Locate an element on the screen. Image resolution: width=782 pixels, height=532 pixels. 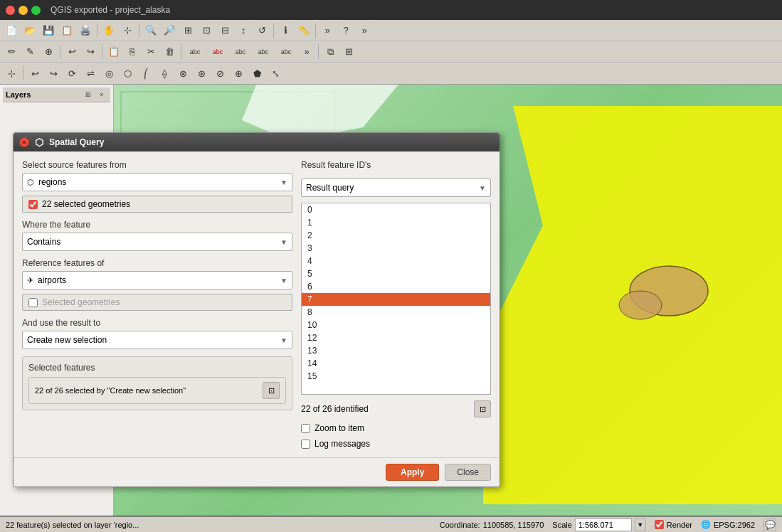
selected-features-section: Selected features 22 of 26 selected by "… is located at coordinates (157, 383).